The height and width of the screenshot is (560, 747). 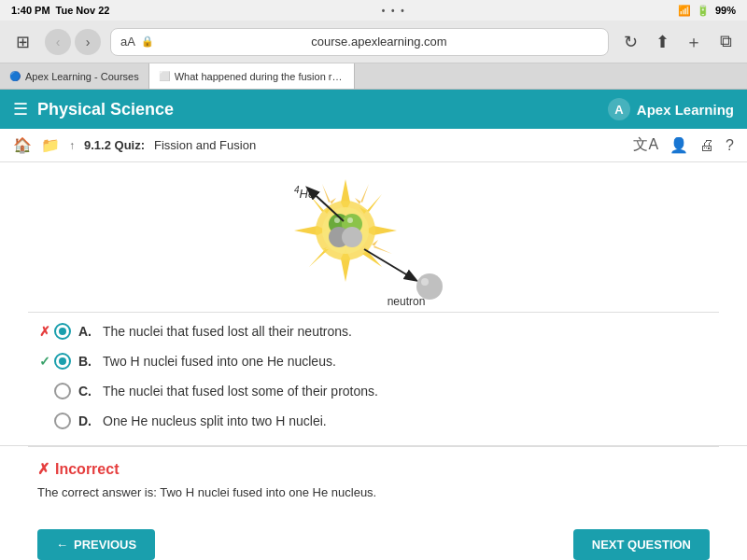 I want to click on sidebar-toggle-button: ⊞, so click(x=22, y=42).